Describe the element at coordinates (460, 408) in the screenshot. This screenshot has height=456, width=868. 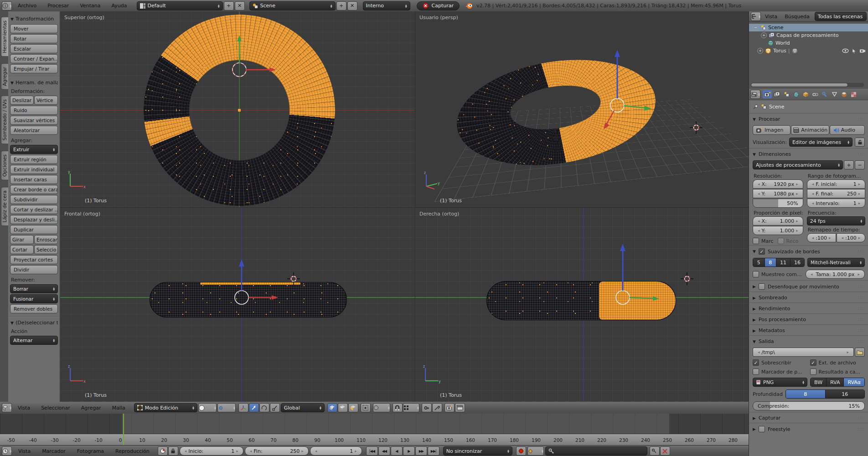
I see `render-animation-icon` at that location.